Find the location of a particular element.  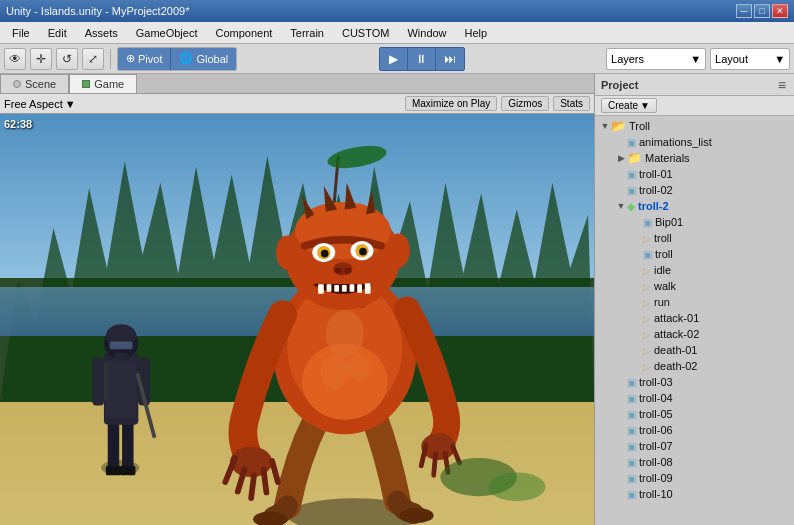

tree-item-troll-10: ▣ troll-10 is located at coordinates (694, 494).